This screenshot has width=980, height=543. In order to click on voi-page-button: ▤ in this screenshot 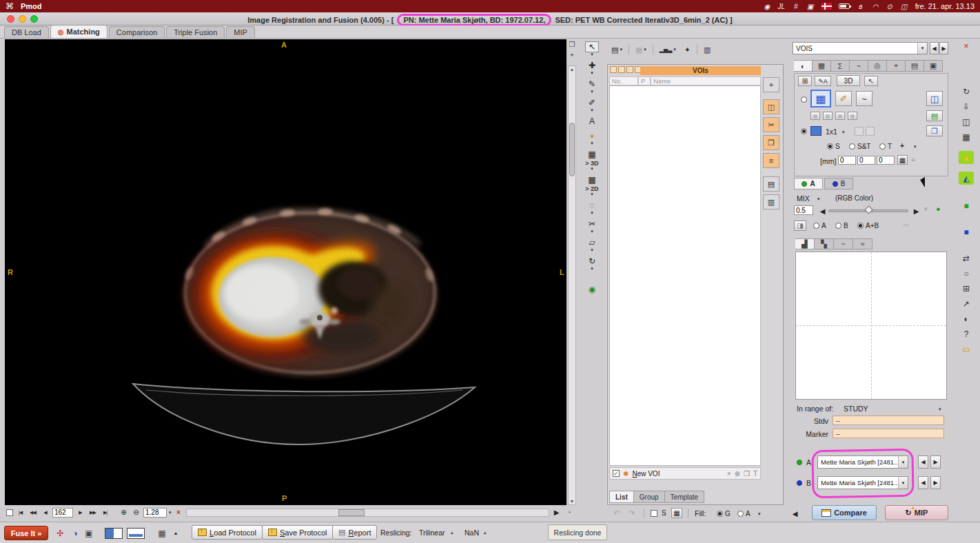, I will do `click(771, 184)`.